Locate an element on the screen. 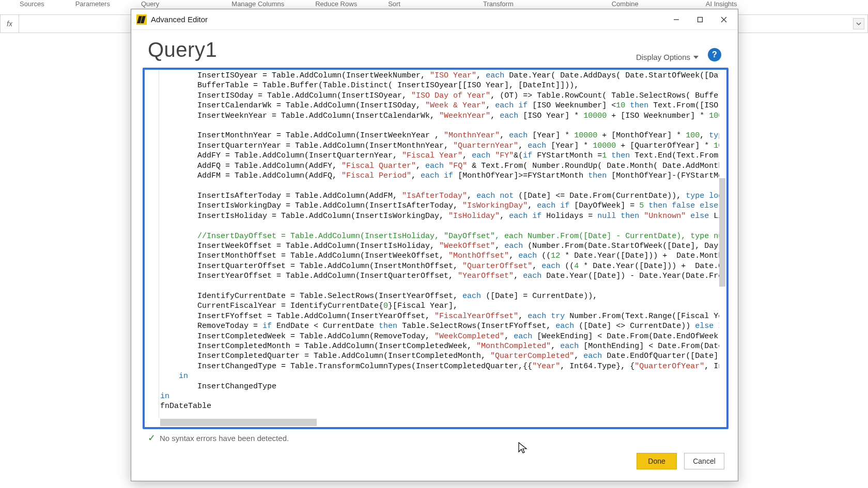  ribbon-item: Sources is located at coordinates (32, 2).